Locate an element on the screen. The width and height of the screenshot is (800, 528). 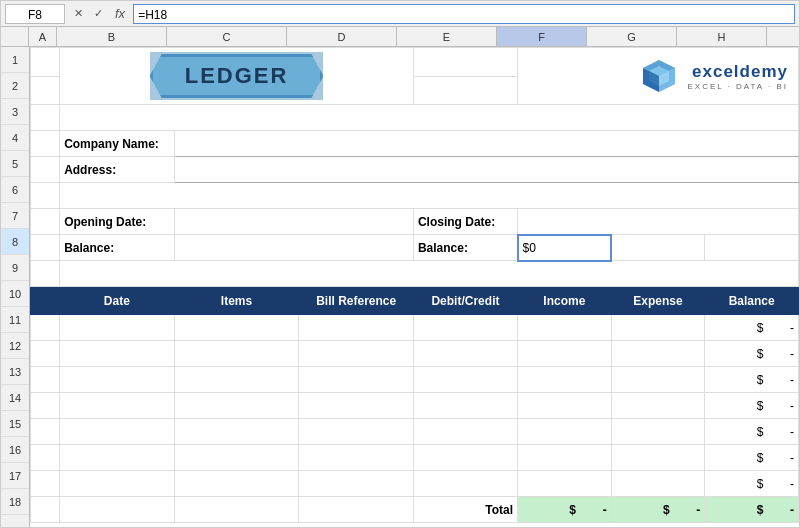
cell-c11 is located at coordinates (236, 328).